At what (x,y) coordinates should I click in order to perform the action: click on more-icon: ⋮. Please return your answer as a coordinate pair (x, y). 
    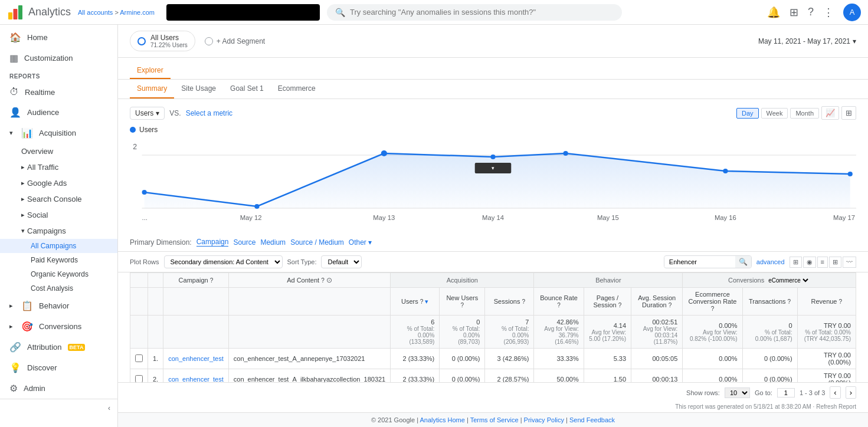
    Looking at the image, I should click on (828, 12).